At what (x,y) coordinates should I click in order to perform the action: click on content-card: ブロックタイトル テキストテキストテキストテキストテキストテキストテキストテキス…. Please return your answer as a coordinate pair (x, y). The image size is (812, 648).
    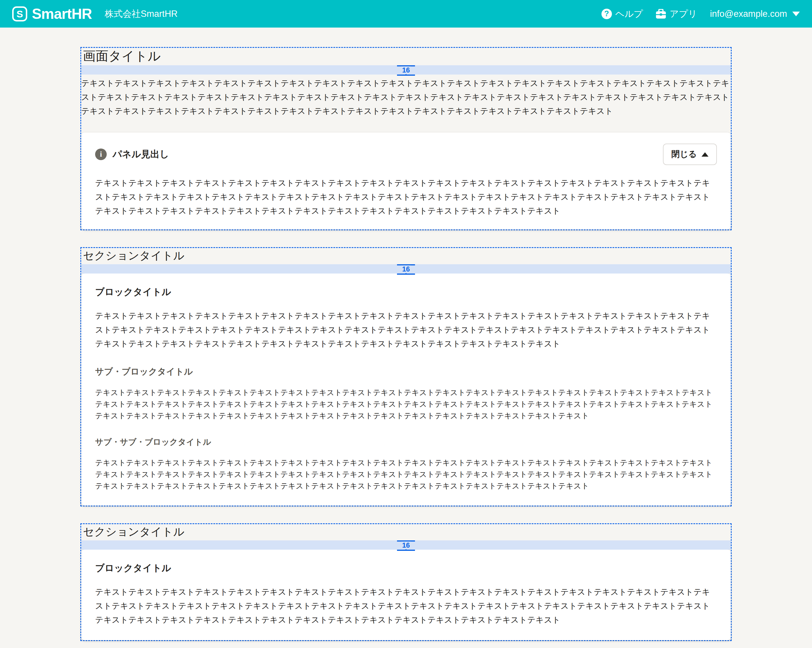
    Looking at the image, I should click on (406, 595).